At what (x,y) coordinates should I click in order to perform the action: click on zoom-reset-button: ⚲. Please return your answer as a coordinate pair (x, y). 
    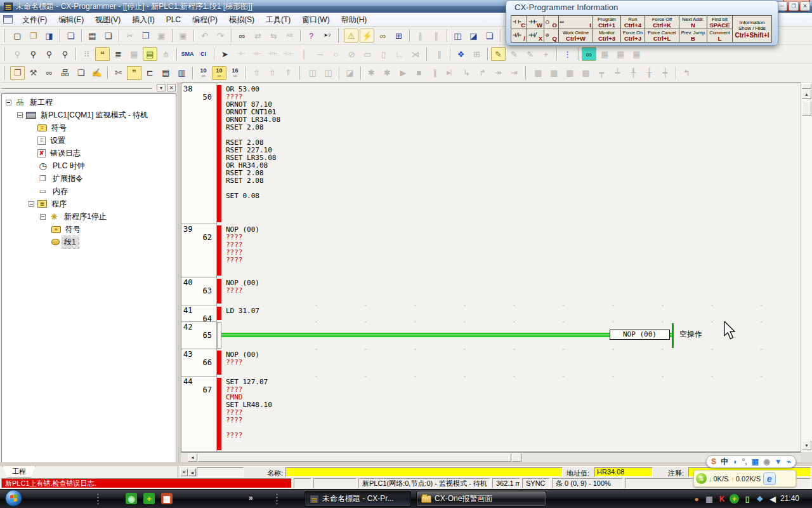
    Looking at the image, I should click on (65, 54).